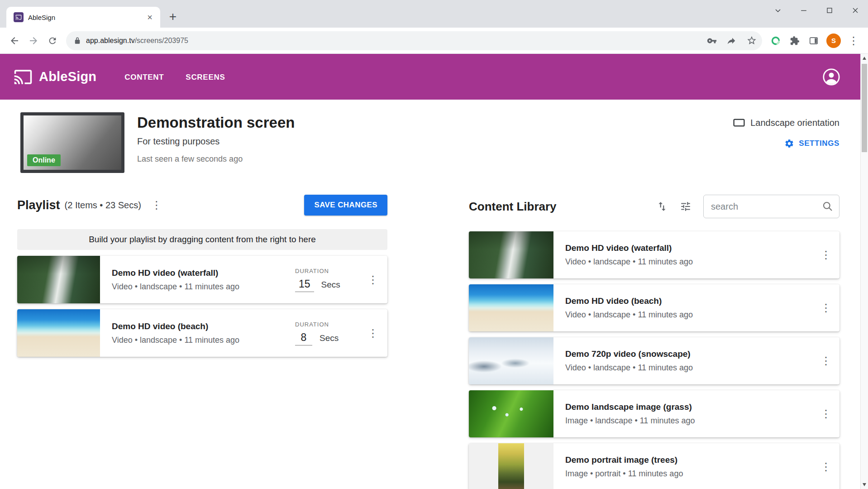  I want to click on forward-icon, so click(33, 41).